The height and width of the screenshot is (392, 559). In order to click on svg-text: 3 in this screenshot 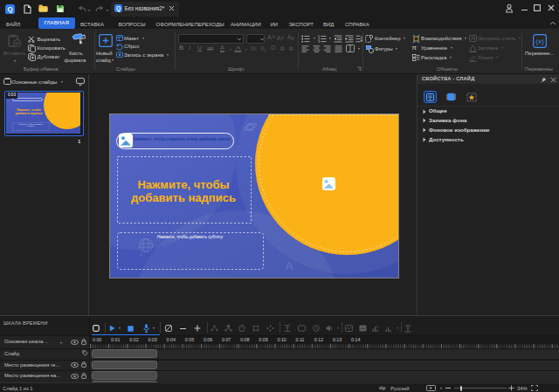, I will do `click(319, 42)`.